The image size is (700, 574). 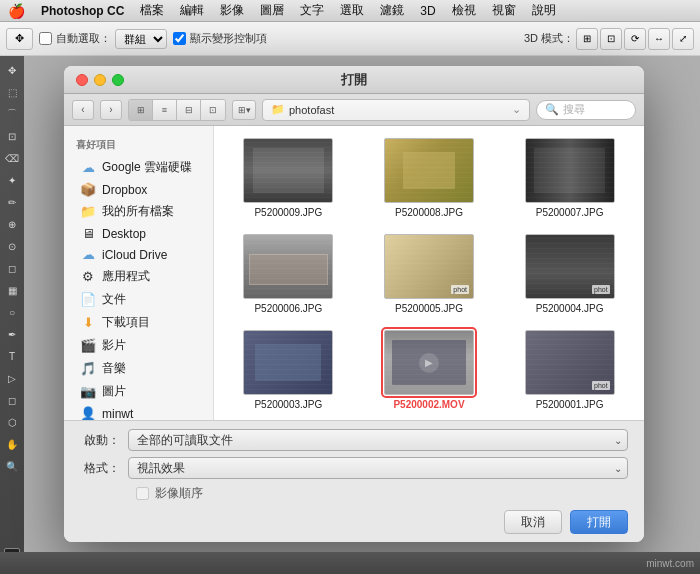 What do you see at coordinates (111, 110) in the screenshot?
I see `forward-button: ›` at bounding box center [111, 110].